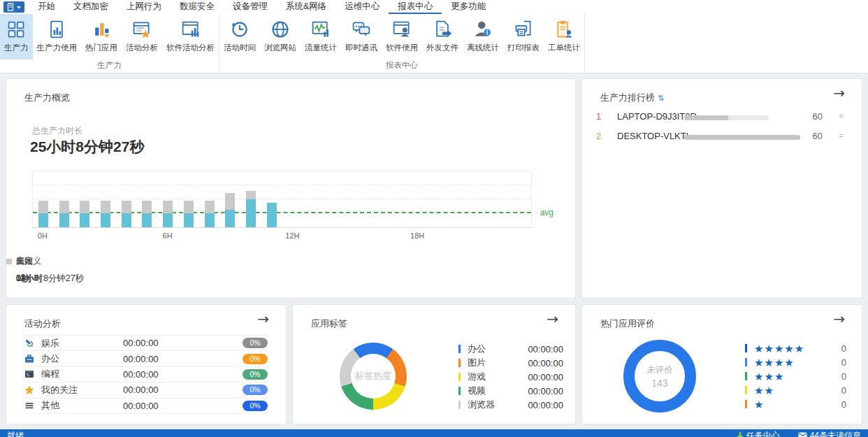 The width and height of the screenshot is (868, 437). What do you see at coordinates (830, 434) in the screenshot?
I see `unread-messages-button: 44条未读信息` at bounding box center [830, 434].